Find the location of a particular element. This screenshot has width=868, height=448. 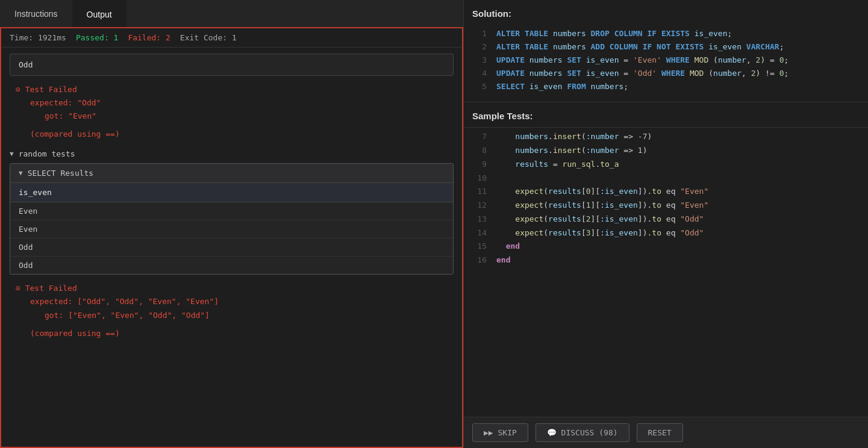

random-tests-arrow: ▼ is located at coordinates (12, 154).